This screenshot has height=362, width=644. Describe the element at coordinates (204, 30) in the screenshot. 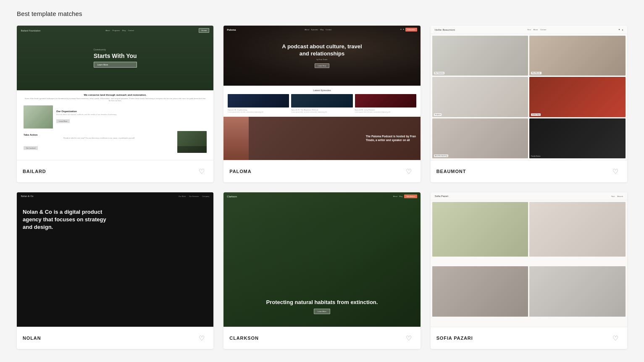

I see `bailard-cta-btn: Donate` at that location.